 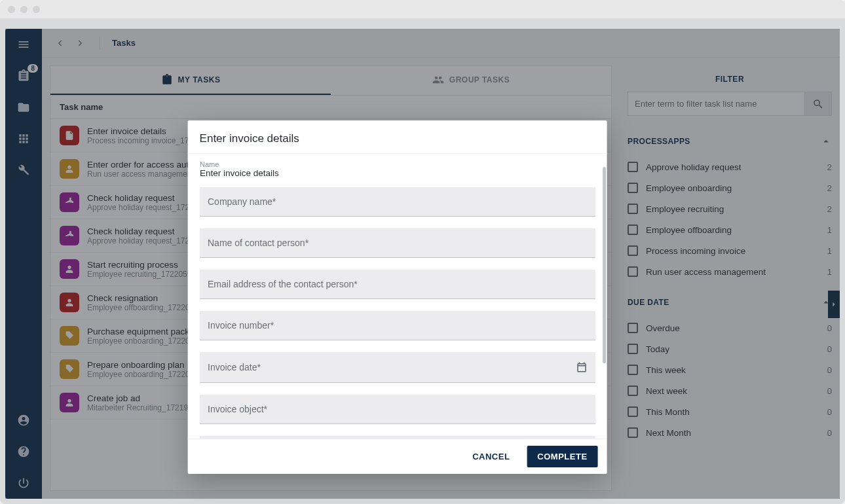 What do you see at coordinates (398, 368) in the screenshot?
I see `invoice-date-field` at bounding box center [398, 368].